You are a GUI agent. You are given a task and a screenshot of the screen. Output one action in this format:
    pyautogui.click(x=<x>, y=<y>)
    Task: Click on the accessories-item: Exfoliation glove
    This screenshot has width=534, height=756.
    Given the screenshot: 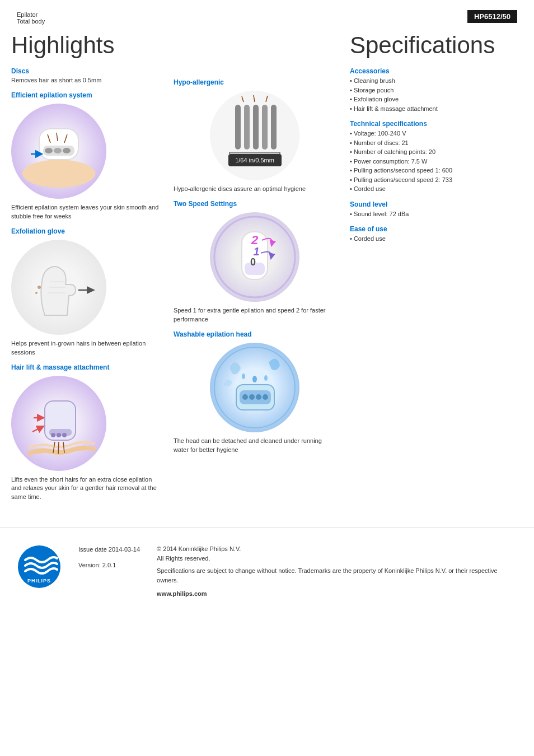 What is the action you would take?
    pyautogui.click(x=437, y=100)
    